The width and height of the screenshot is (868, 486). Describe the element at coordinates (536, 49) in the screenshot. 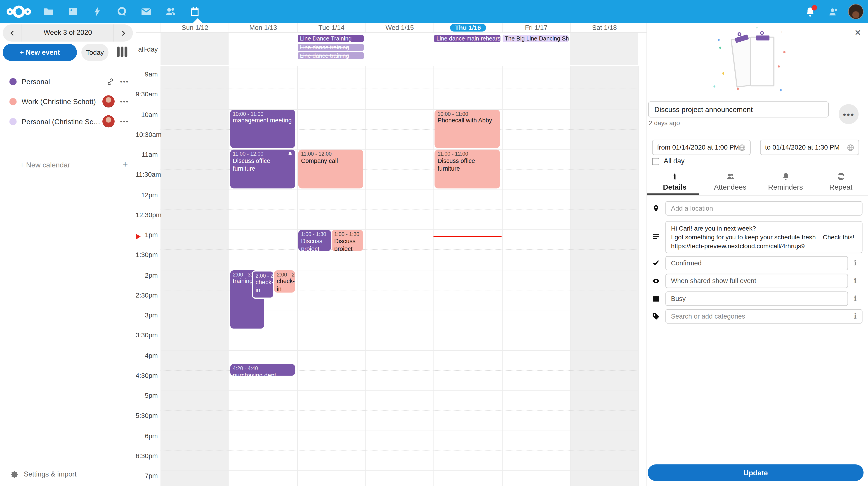

I see `all-day-column: The Big Line Dancing Show` at that location.